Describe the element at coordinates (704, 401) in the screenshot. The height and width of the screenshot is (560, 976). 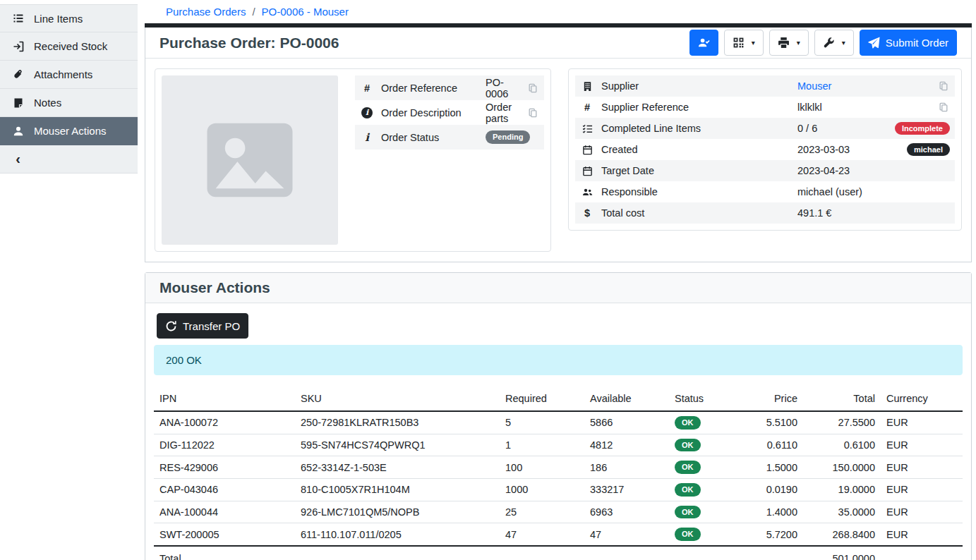
I see `col-header-status: Status` at that location.